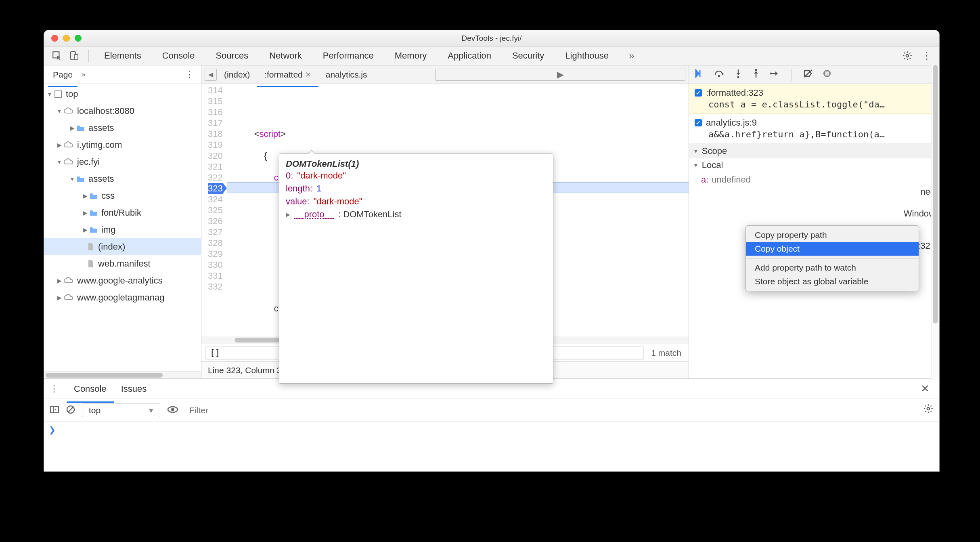  Describe the element at coordinates (66, 38) in the screenshot. I see `minimize-window-button` at that location.